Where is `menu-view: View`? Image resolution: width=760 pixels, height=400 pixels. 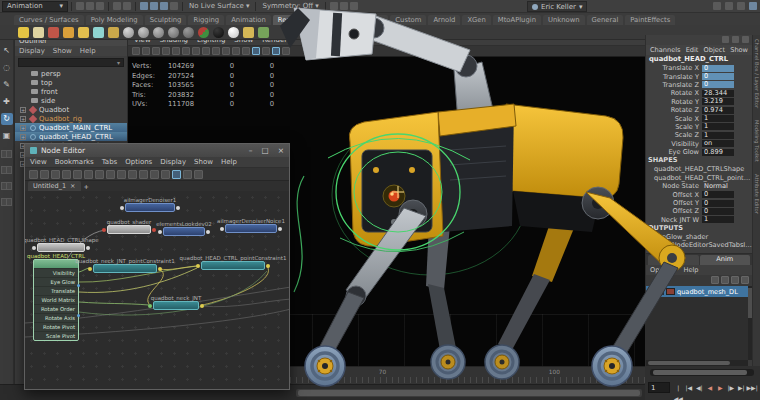 menu-view: View is located at coordinates (38, 162).